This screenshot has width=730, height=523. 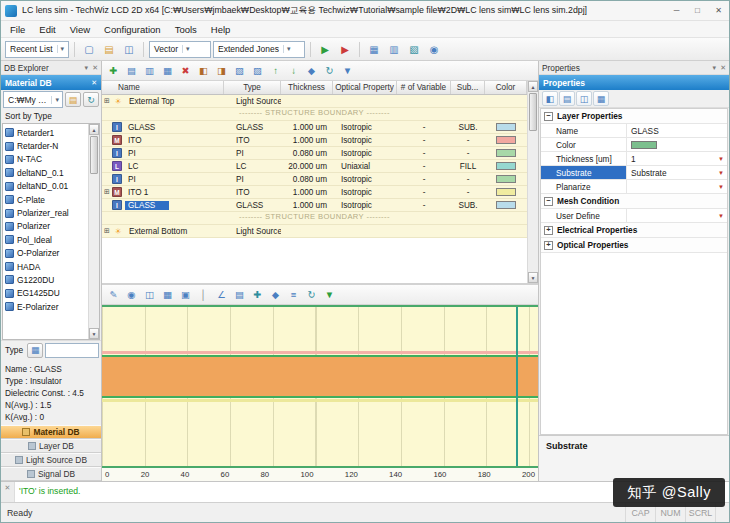 I want to click on pattern-layer-icon: ▧, so click(x=240, y=70).